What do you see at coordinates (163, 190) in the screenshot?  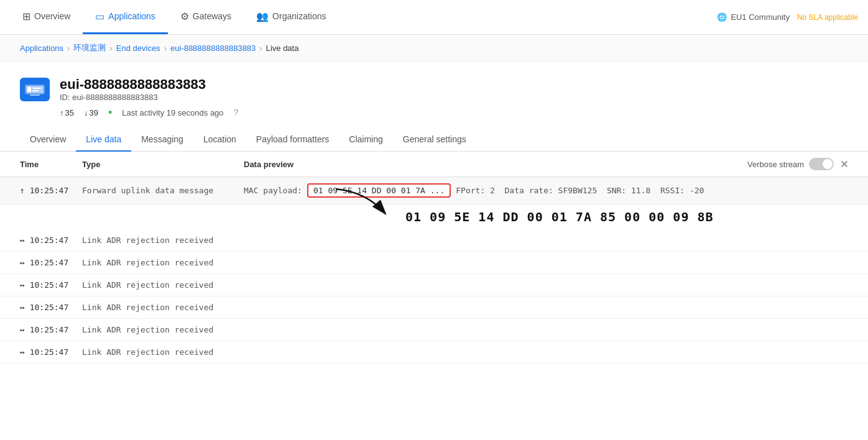 I see `row-type: Forward uplink data message` at bounding box center [163, 190].